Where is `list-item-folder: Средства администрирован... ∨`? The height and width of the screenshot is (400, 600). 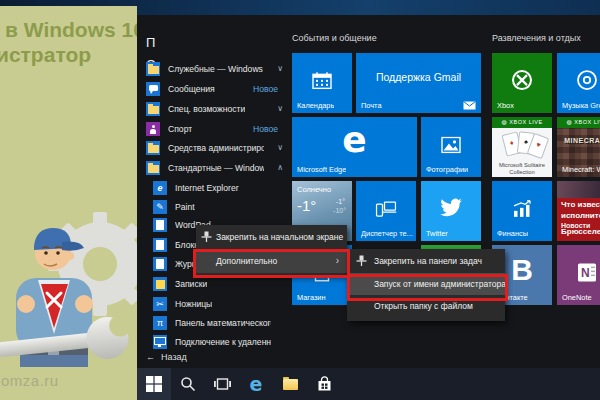 list-item-folder: Средства администрирован... ∨ is located at coordinates (217, 148).